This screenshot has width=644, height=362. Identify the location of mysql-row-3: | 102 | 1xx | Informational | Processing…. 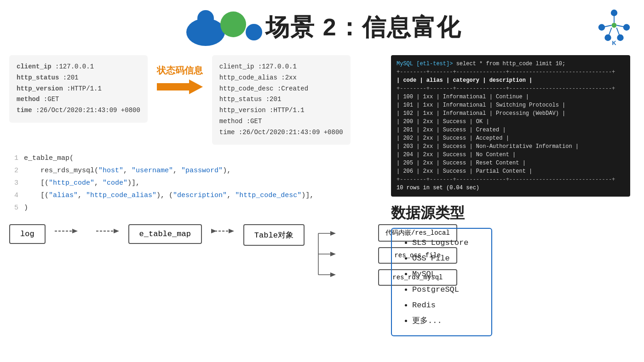
(511, 113).